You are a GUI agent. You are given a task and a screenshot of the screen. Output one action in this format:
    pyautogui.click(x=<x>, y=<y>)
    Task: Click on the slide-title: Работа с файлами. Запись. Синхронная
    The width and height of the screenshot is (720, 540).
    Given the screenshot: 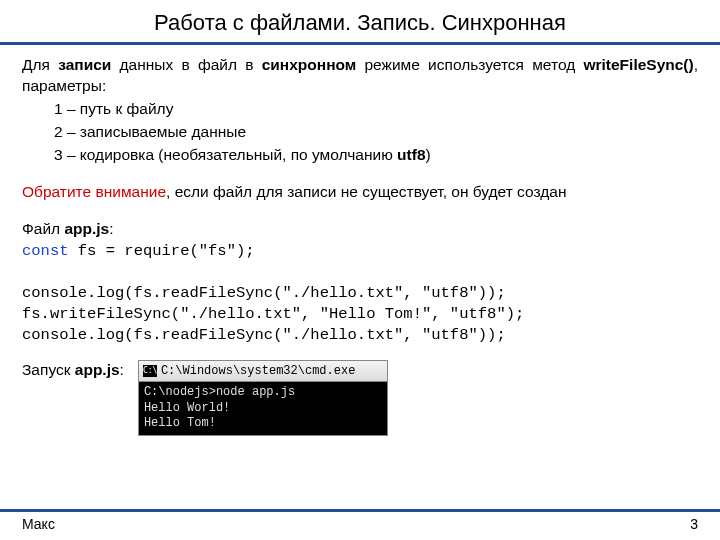 What is the action you would take?
    pyautogui.click(x=360, y=21)
    